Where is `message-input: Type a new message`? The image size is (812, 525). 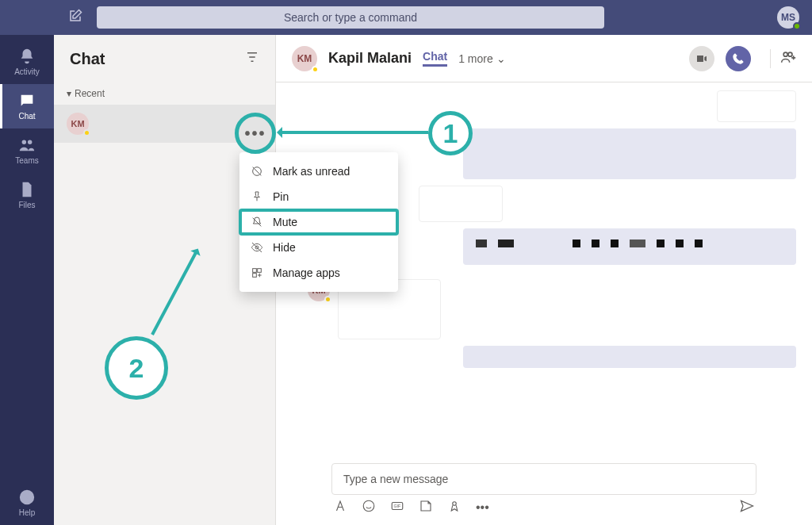 message-input: Type a new message is located at coordinates (544, 479).